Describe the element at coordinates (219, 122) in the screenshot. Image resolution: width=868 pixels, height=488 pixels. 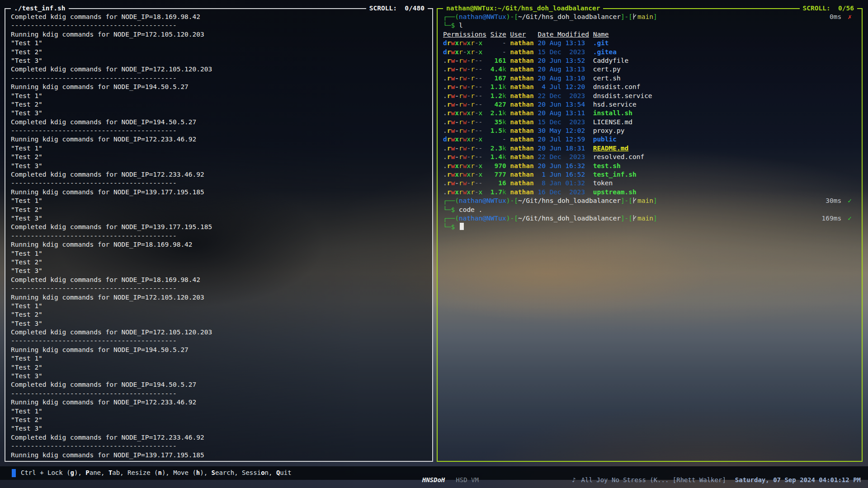
I see `output-line: Completed kdig commands for NODE_IP=194.…` at that location.